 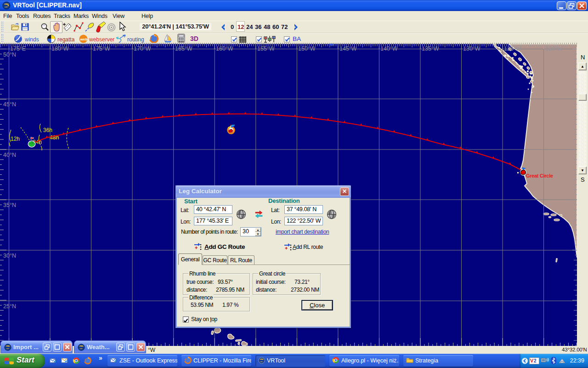 I want to click on svg-text: 140°W, so click(x=389, y=49).